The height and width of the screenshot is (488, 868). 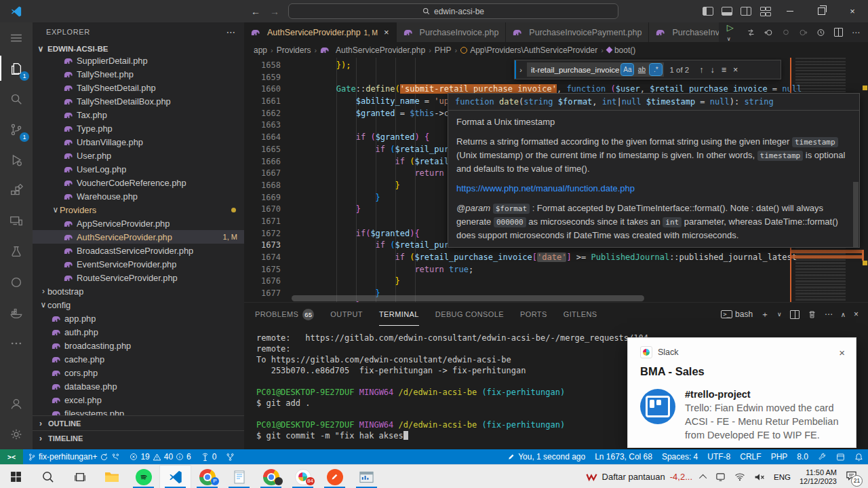 I want to click on code-line: 1676 }, so click(x=517, y=282).